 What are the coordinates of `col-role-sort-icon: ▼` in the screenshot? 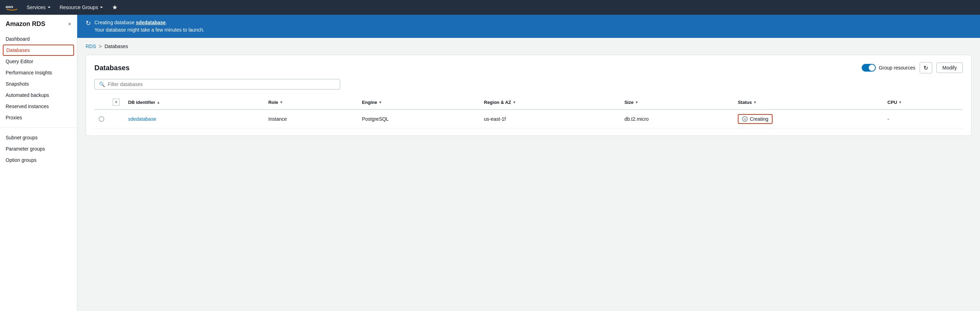 It's located at (282, 102).